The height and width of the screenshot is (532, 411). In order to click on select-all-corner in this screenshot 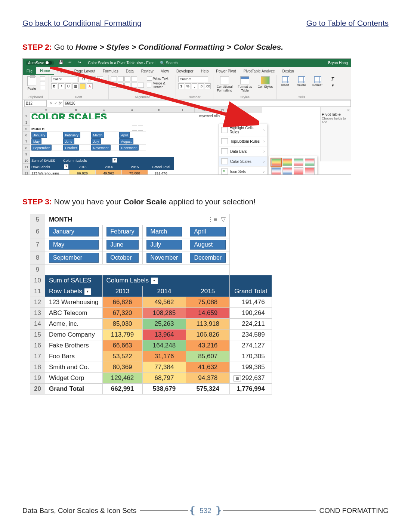, I will do `click(27, 110)`.